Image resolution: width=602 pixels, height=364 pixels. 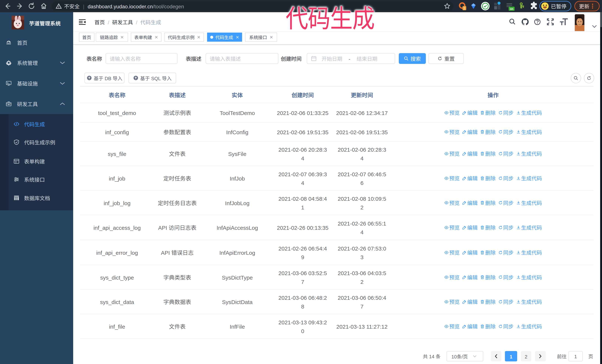 I want to click on svg-text: 1, so click(x=464, y=8).